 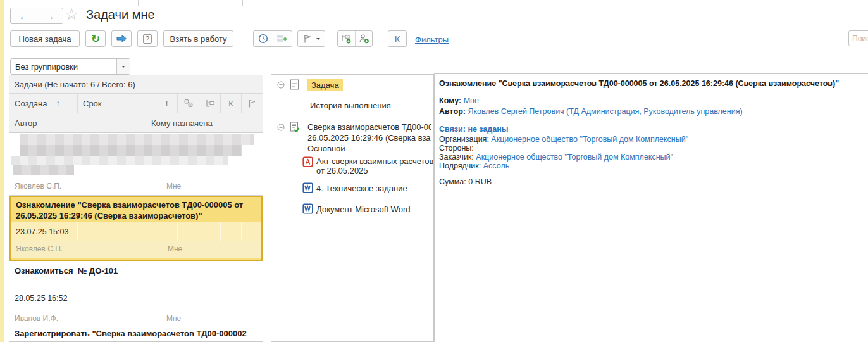 I want to click on details-org-line: Организация: Акционерное общество "Торго…, so click(x=564, y=139).